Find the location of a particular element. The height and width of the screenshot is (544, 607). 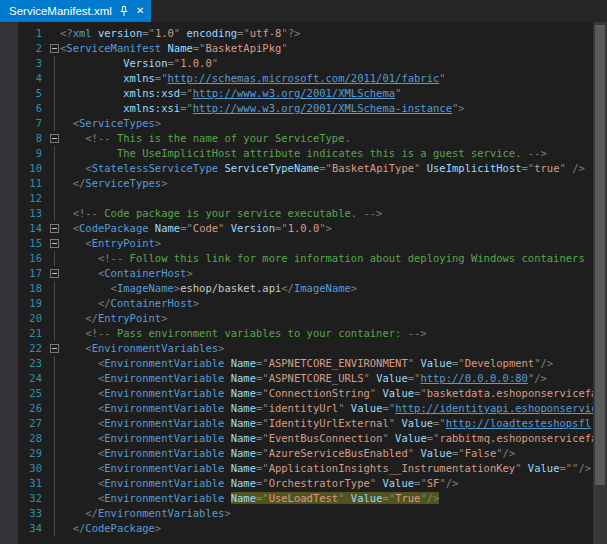

code-token: http://www.w3.org/2001/XMLSchema-instanc… is located at coordinates (322, 108).